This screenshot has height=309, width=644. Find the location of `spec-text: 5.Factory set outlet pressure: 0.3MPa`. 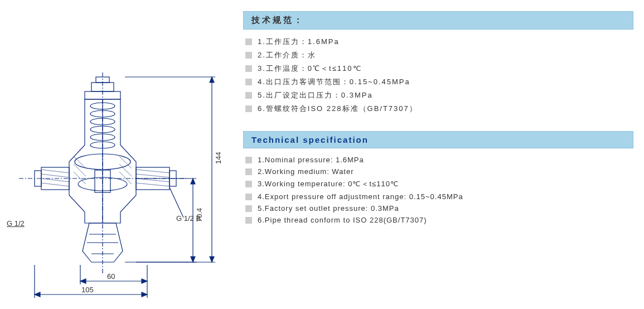

spec-text: 5.Factory set outlet pressure: 0.3MPa is located at coordinates (328, 209).